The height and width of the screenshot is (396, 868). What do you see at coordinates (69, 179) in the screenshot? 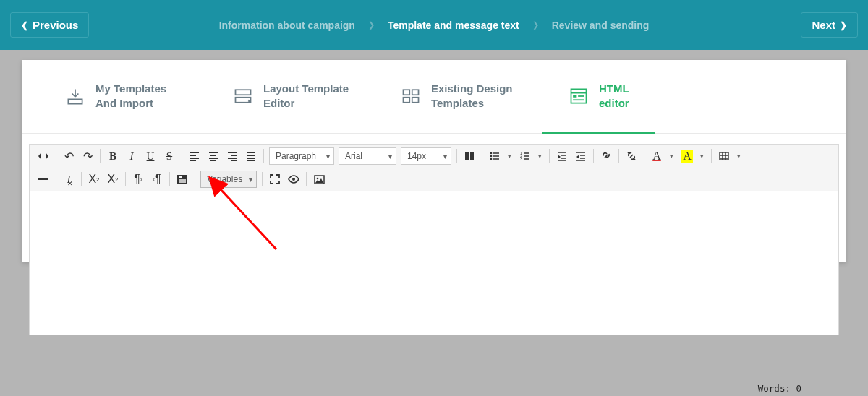
I see `clear-format-button: I✕` at bounding box center [69, 179].